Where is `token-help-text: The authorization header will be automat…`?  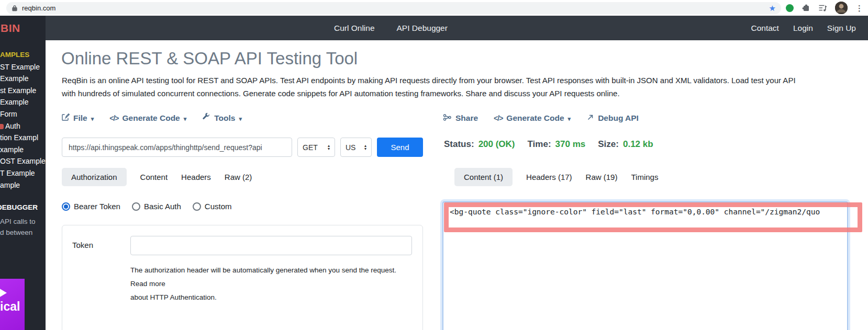 token-help-text: The authorization header will be automat… is located at coordinates (271, 284).